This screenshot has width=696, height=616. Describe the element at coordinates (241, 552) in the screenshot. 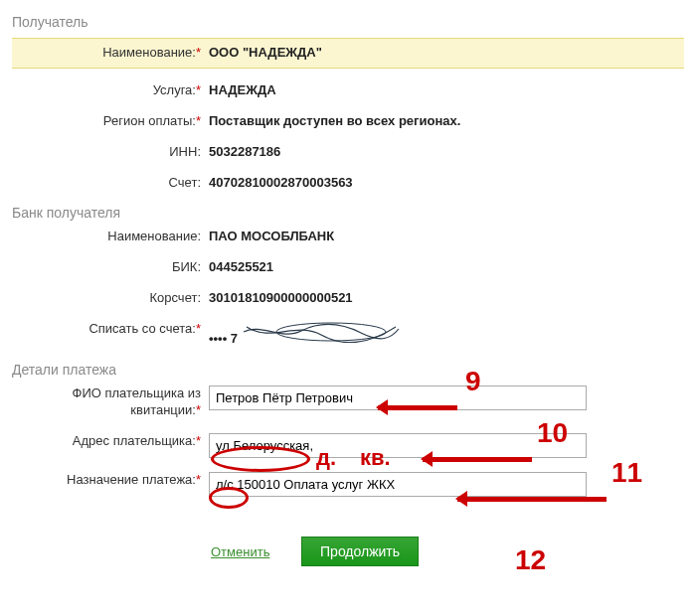

I see `cancel-link: Отменить` at that location.